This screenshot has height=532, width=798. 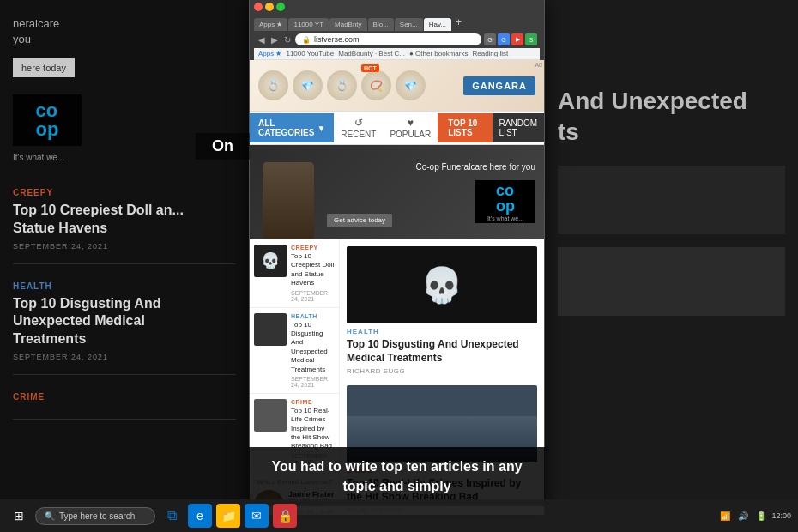 I want to click on tab-sen: Sen..., so click(x=408, y=24).